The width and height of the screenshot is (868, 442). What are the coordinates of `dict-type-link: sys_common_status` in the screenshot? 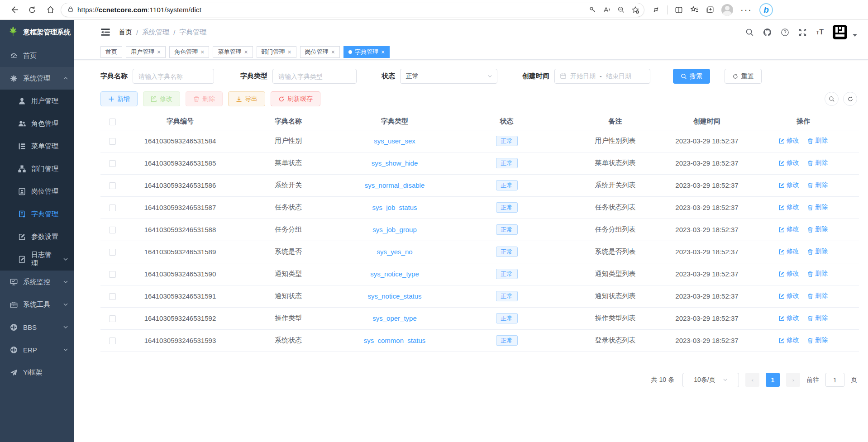 It's located at (395, 340).